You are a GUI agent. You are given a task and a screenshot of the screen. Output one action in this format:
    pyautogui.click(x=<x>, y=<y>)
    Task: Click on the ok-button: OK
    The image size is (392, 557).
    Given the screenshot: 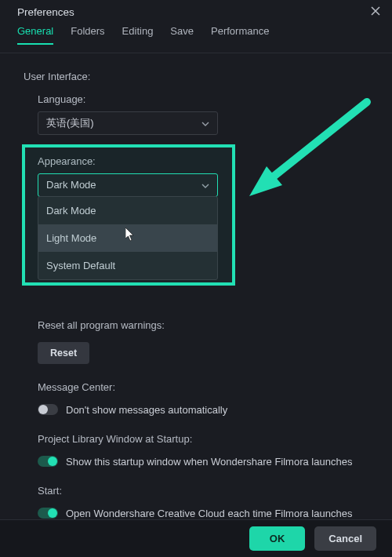 What is the action you would take?
    pyautogui.click(x=278, y=538)
    